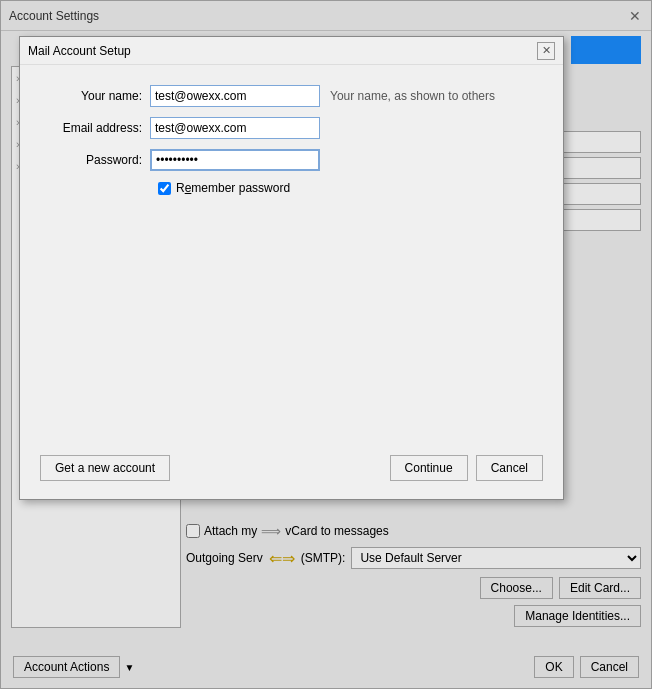 The height and width of the screenshot is (689, 652). Describe the element at coordinates (429, 468) in the screenshot. I see `continue-button: Continue` at that location.